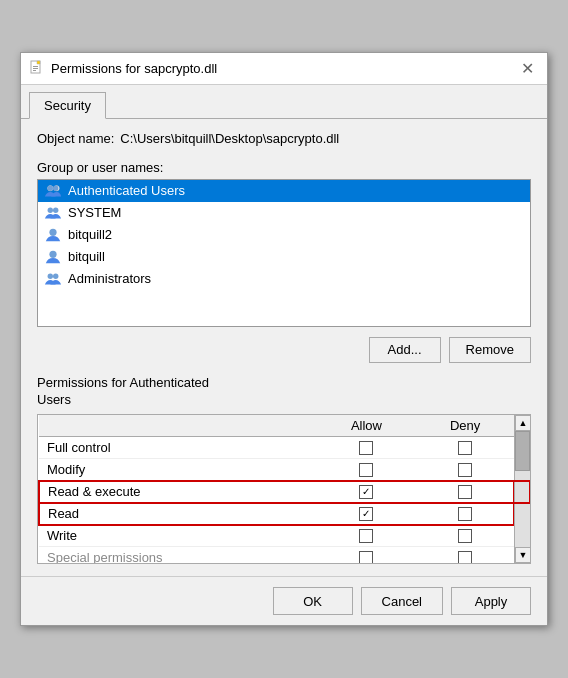  I want to click on scroll-thumb, so click(522, 451).